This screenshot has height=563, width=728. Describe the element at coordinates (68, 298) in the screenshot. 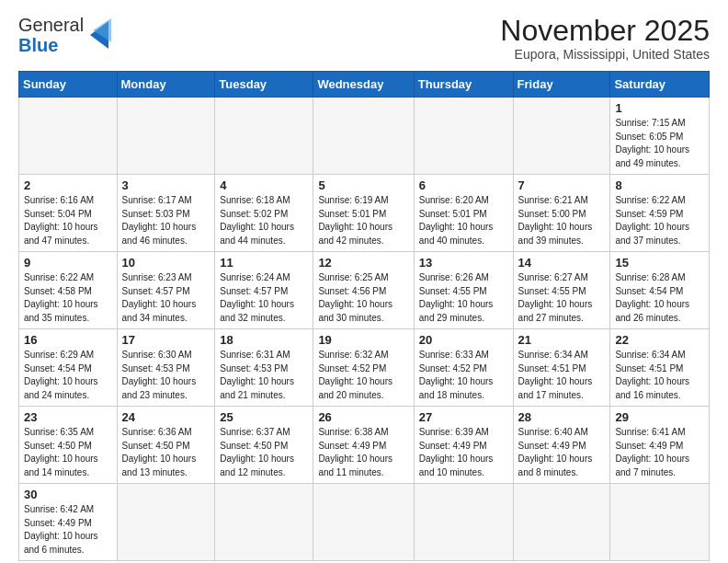

I see `day-info: Sunrise: 6:22 AM Sunset: 4:58 PM Dayligh…` at that location.